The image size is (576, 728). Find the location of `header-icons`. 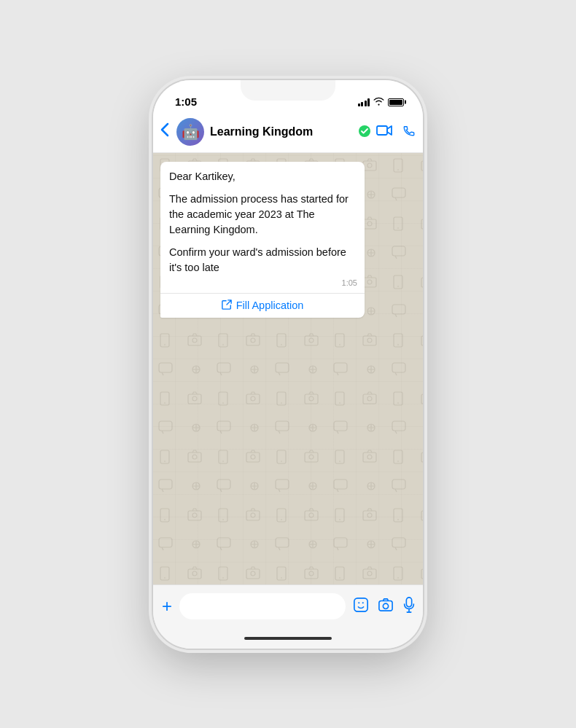

header-icons is located at coordinates (396, 133).